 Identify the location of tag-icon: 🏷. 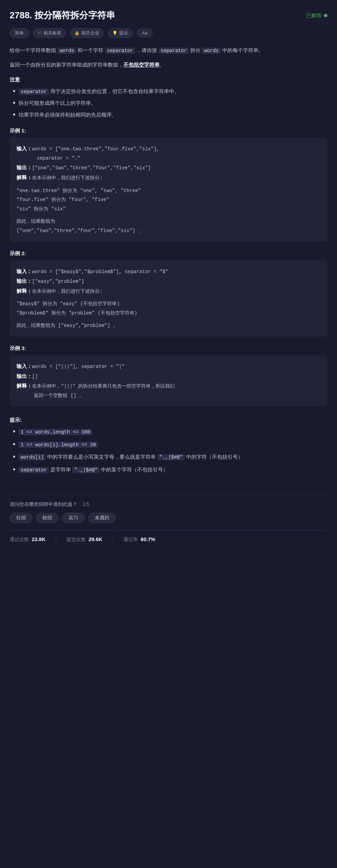
(40, 33).